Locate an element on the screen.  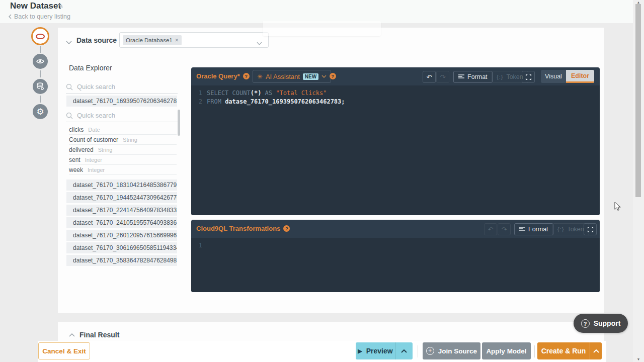
datasource-collapse-chevron-icon is located at coordinates (69, 42).